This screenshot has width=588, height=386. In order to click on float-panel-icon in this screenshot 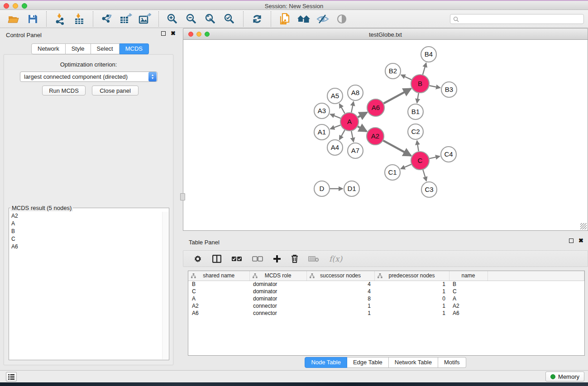, I will do `click(163, 33)`.